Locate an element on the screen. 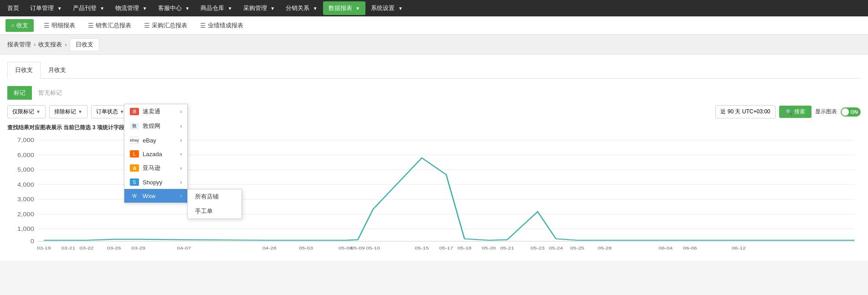 The image size is (868, 295). store-amazon: a 亚马逊 › is located at coordinates (156, 168).